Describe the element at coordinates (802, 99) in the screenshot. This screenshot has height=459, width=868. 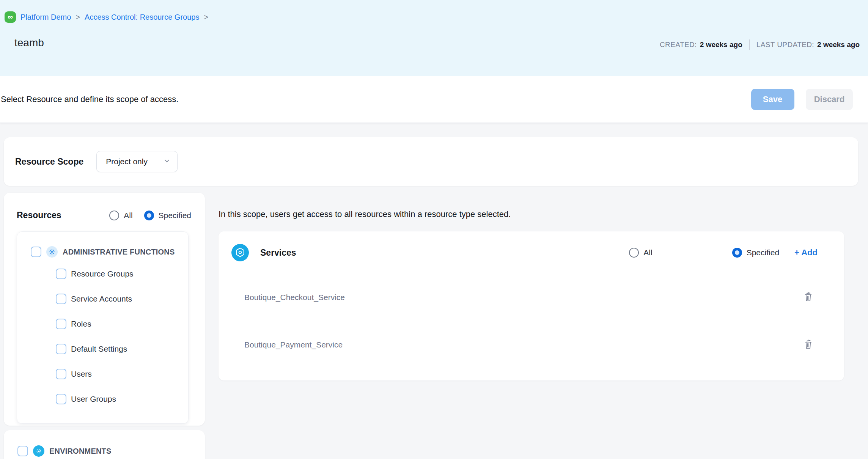
I see `toolbar-actions: Save Discard` at that location.